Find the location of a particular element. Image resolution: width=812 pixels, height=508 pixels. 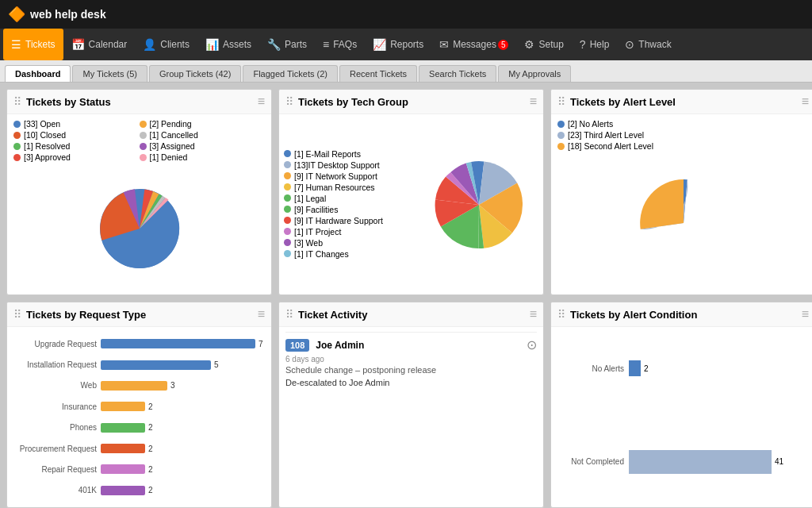

nav-item-assets: 📊 Assets is located at coordinates (228, 44).